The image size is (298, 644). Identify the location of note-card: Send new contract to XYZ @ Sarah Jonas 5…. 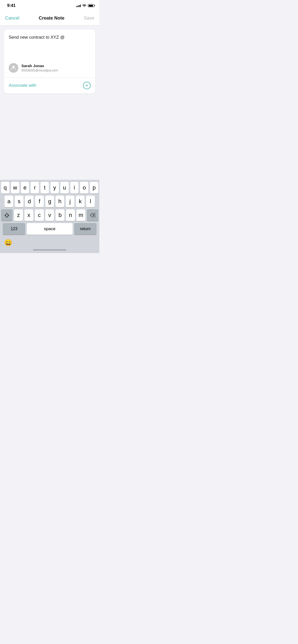
(50, 62).